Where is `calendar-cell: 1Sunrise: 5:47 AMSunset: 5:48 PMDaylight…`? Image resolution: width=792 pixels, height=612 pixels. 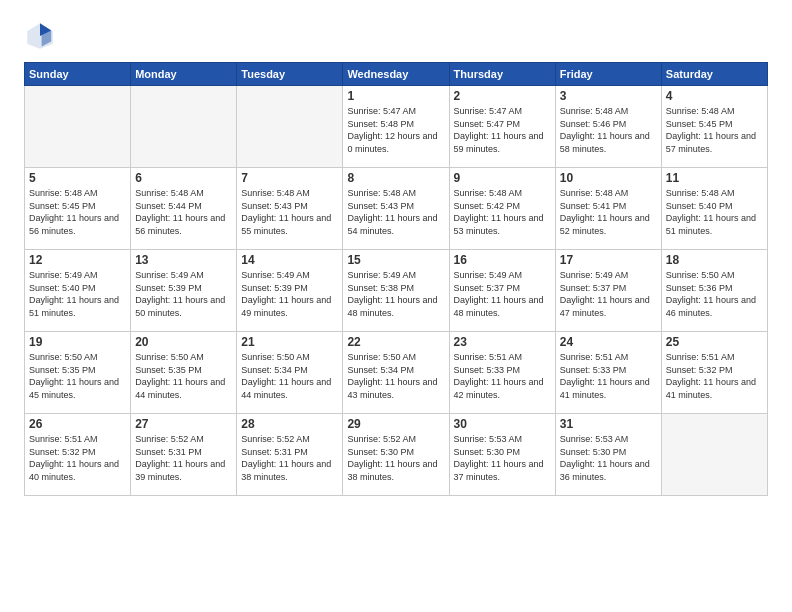 calendar-cell: 1Sunrise: 5:47 AMSunset: 5:48 PMDaylight… is located at coordinates (396, 127).